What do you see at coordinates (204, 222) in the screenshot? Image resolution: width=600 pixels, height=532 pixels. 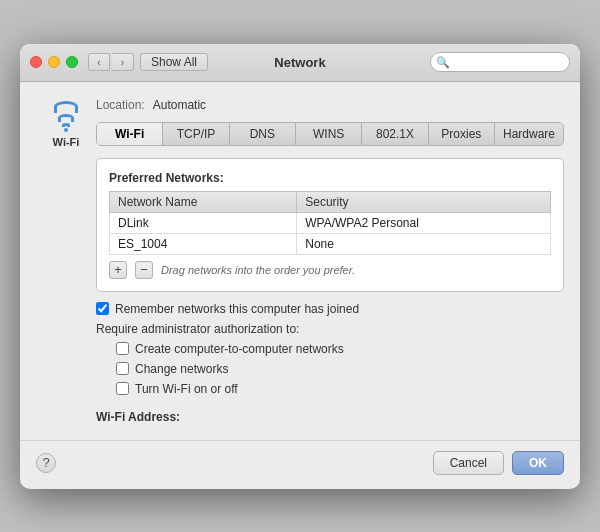 I see `network-name-cell: DLink` at bounding box center [204, 222].